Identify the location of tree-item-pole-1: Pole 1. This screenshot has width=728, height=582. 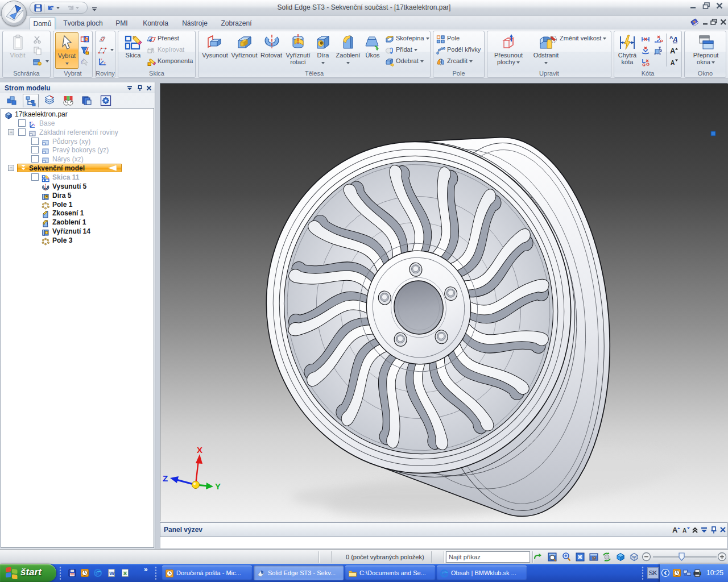
(77, 205).